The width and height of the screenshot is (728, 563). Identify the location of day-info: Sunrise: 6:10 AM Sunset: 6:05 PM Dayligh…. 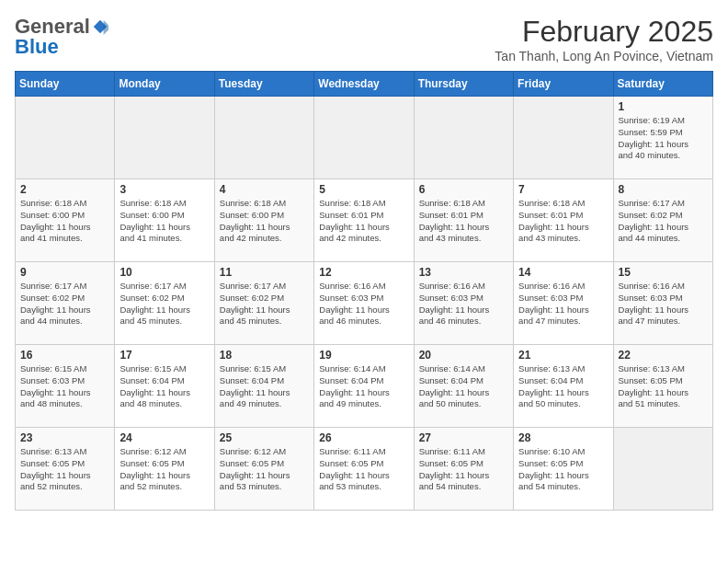
(563, 469).